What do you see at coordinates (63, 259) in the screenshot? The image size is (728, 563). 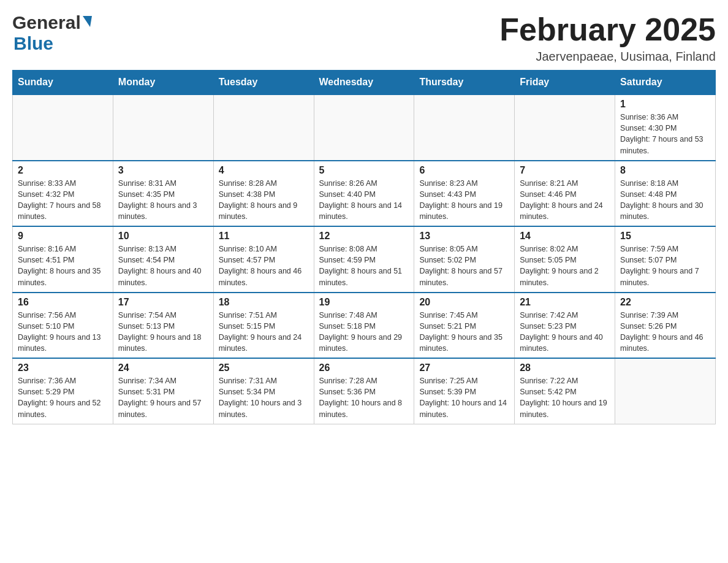 I see `calendar-cell: 9Sunrise: 8:16 AMSunset: 4:51 PMDaylight…` at bounding box center [63, 259].